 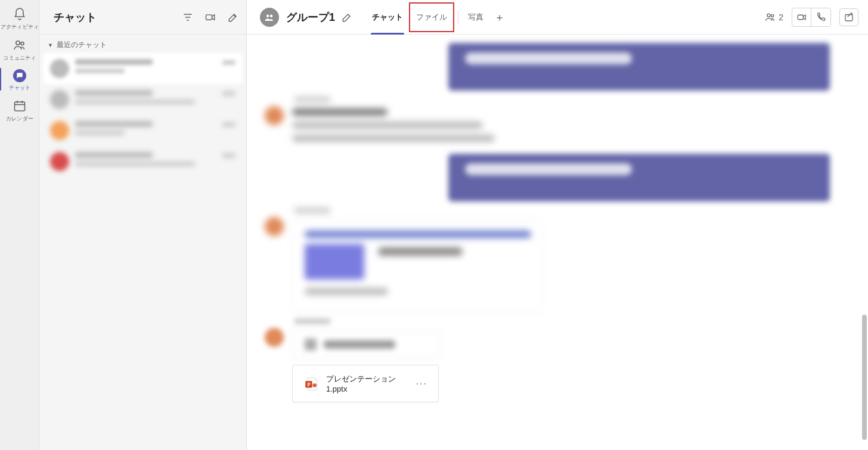 What do you see at coordinates (781, 17) in the screenshot?
I see `participants-count: 2` at bounding box center [781, 17].